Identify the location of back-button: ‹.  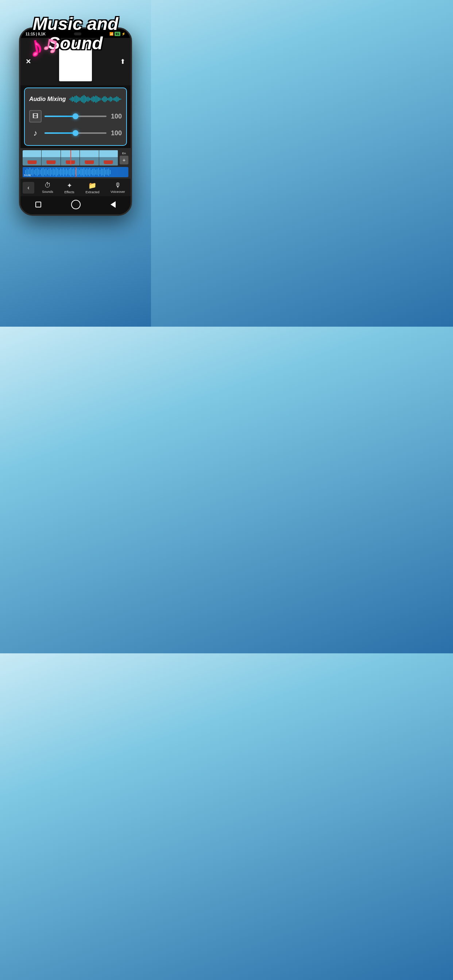
(28, 188).